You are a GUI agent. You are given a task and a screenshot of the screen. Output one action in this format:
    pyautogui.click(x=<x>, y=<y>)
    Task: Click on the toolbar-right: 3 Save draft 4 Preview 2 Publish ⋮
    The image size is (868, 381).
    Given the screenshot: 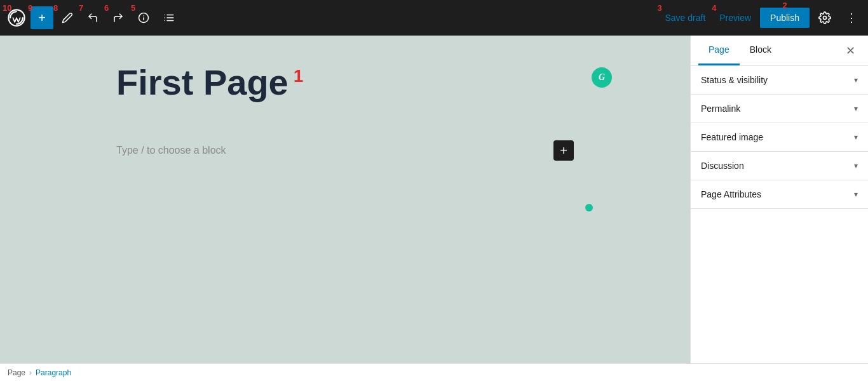 What is the action you would take?
    pyautogui.click(x=761, y=18)
    